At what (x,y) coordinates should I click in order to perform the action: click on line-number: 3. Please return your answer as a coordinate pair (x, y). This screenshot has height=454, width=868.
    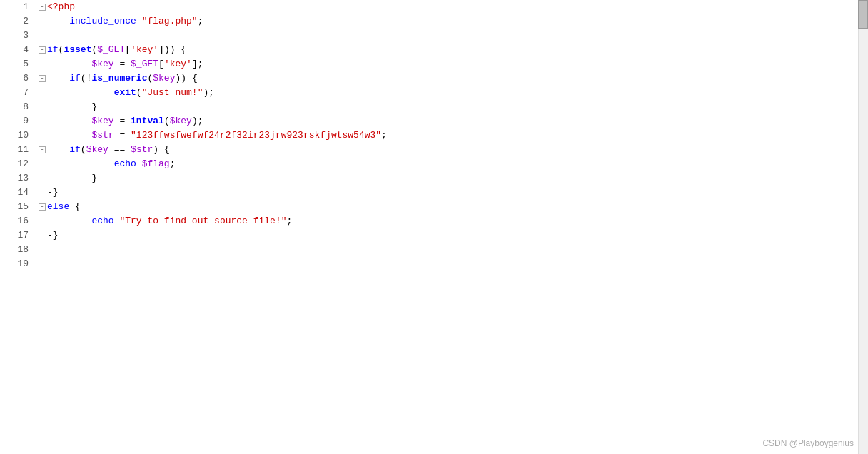
    Looking at the image, I should click on (17, 36).